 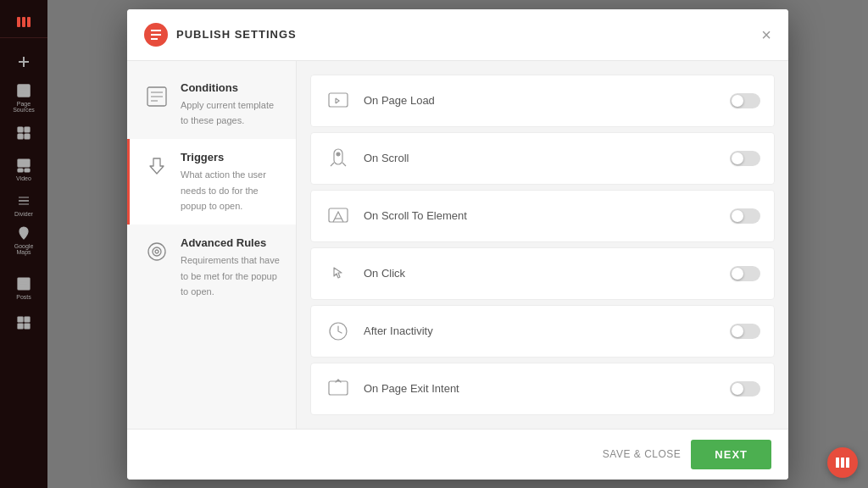 I want to click on next-button: NEXT, so click(x=731, y=454).